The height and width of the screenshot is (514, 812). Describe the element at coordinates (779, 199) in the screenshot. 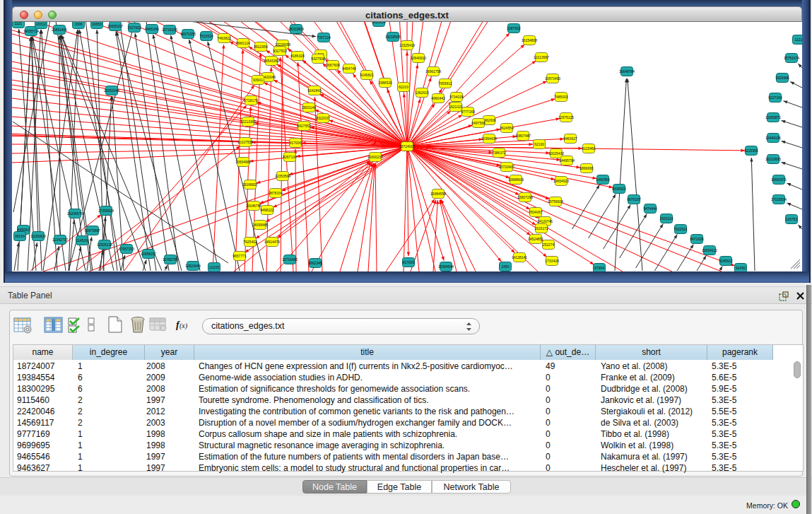

I see `svg-text: 17016504` at that location.